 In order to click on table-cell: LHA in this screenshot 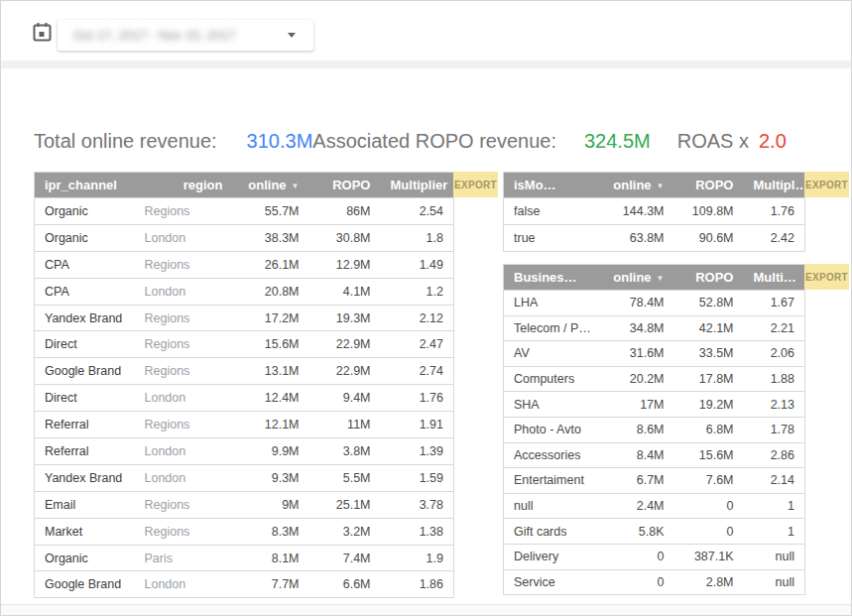, I will do `click(551, 304)`.